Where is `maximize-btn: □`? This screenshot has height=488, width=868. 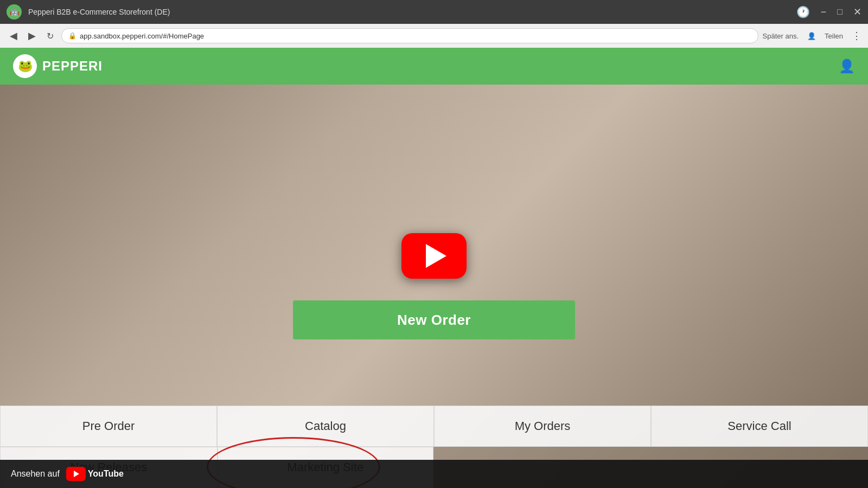 maximize-btn: □ is located at coordinates (840, 12).